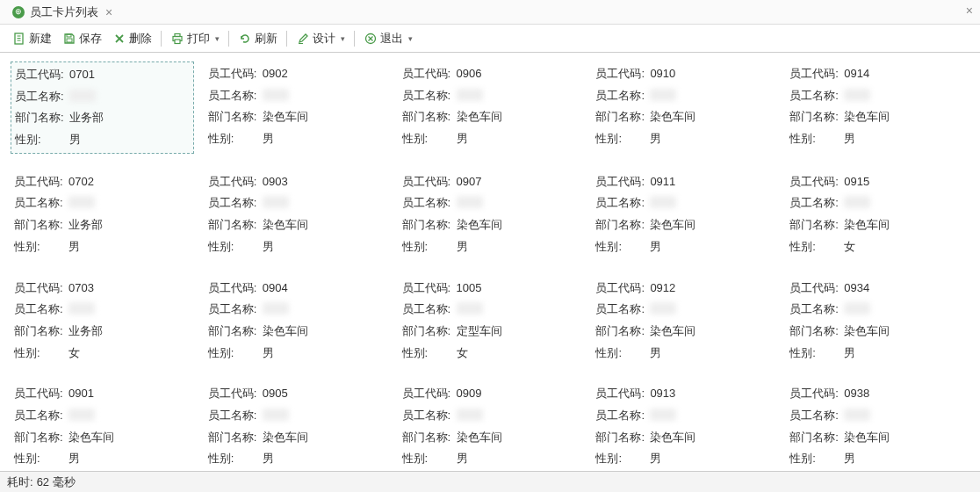 This screenshot has width=980, height=492. I want to click on print-button: 打印 ▾, so click(195, 39).